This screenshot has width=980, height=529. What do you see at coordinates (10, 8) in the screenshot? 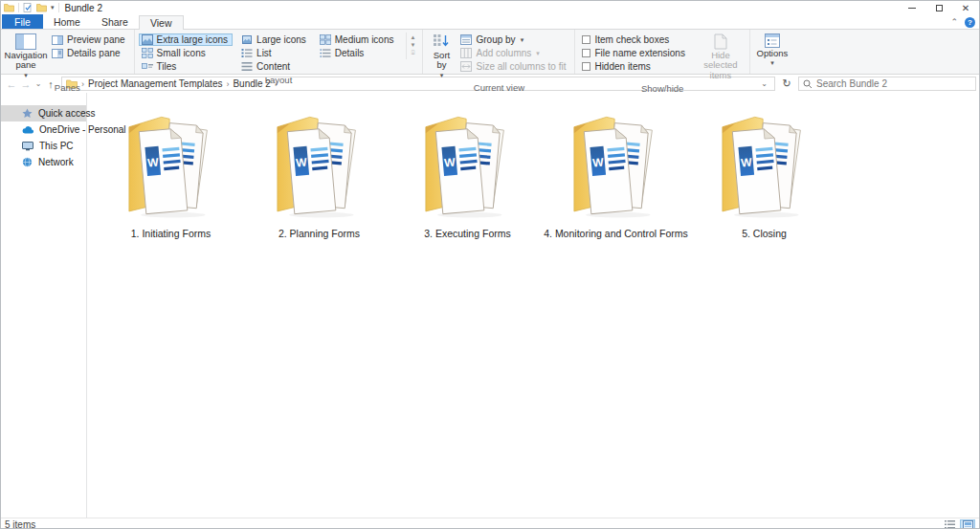
I see `explorer-folder-icon` at bounding box center [10, 8].